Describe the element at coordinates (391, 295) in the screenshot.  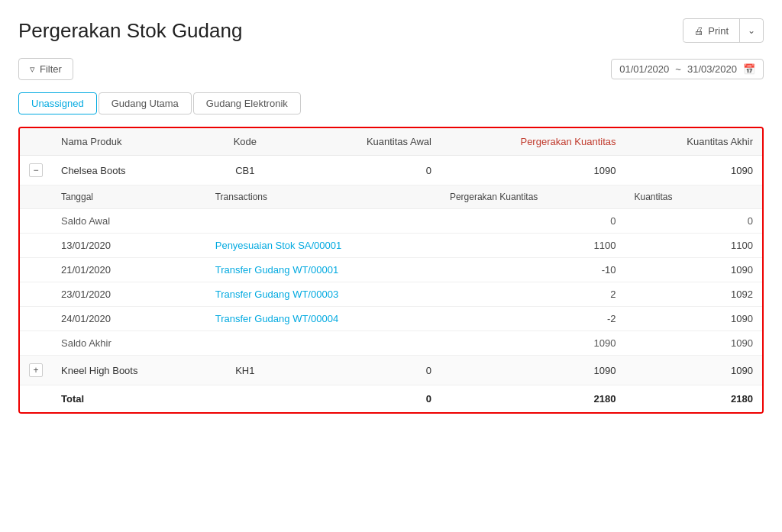
I see `table-row: 23/01/2020 Transfer Gudang WT/00003 2 10…` at that location.